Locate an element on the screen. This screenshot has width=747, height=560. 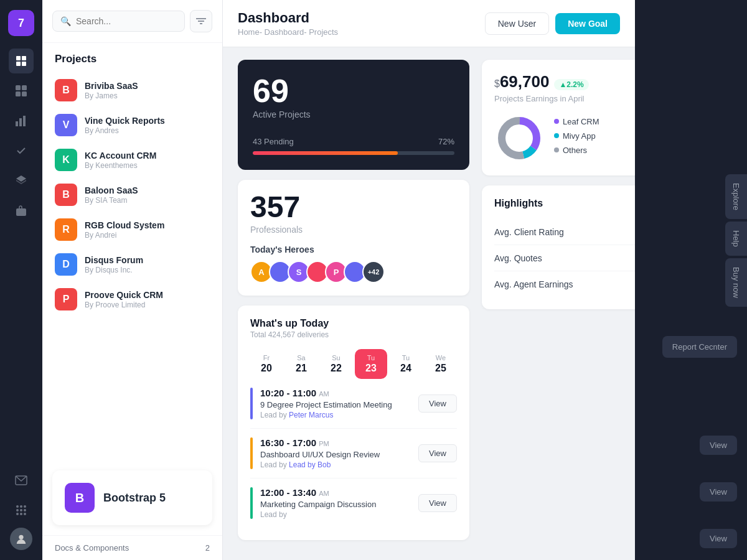
project-item: B Baloon SaaS By SIA Team is located at coordinates (132, 195).